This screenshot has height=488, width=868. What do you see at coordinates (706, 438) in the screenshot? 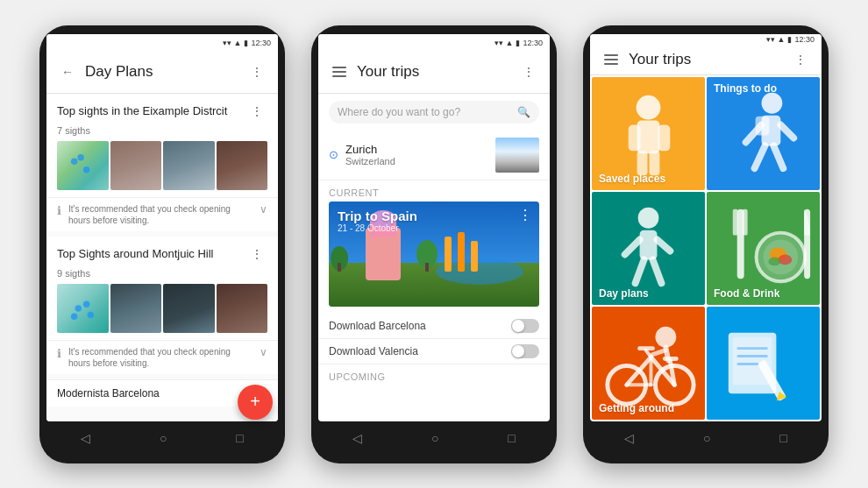
I see `phone-3-nav: ◁ ○ □` at bounding box center [706, 438].